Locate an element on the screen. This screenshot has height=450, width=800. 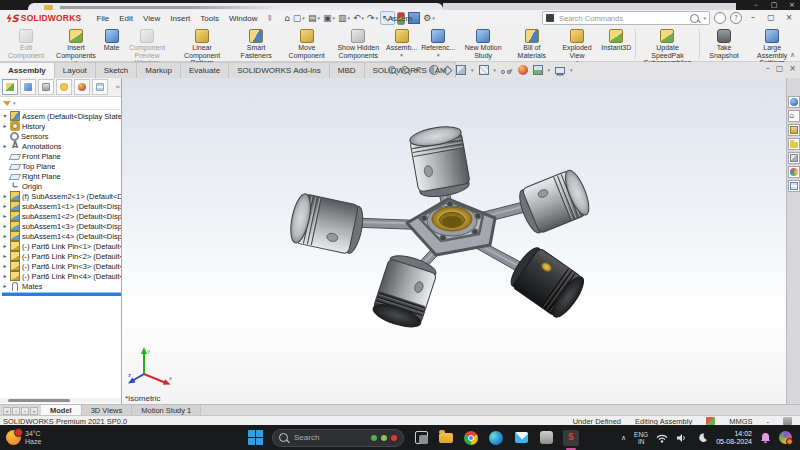
open-button: ▤▾ is located at coordinates (314, 18).